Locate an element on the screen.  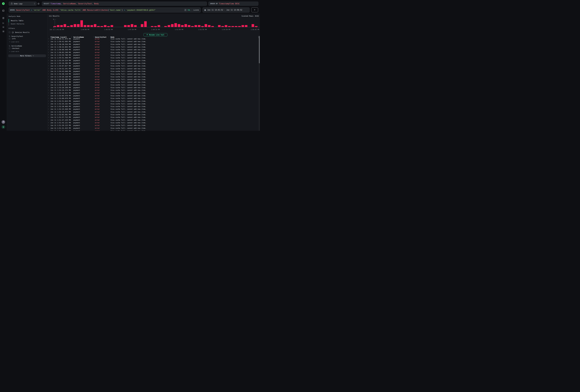
log-row: › Jun 11 1:56:08.948 PM payment error Vi… is located at coordinates (153, 50).